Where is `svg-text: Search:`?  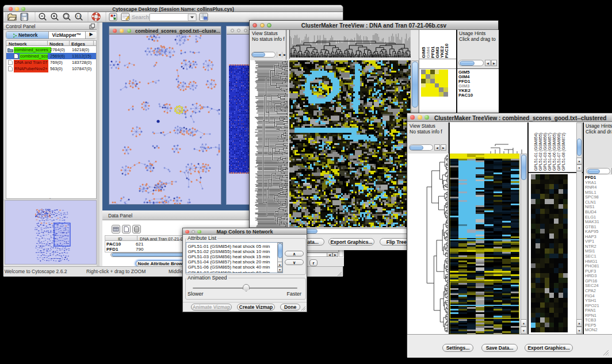
svg-text: Search: is located at coordinates (141, 17).